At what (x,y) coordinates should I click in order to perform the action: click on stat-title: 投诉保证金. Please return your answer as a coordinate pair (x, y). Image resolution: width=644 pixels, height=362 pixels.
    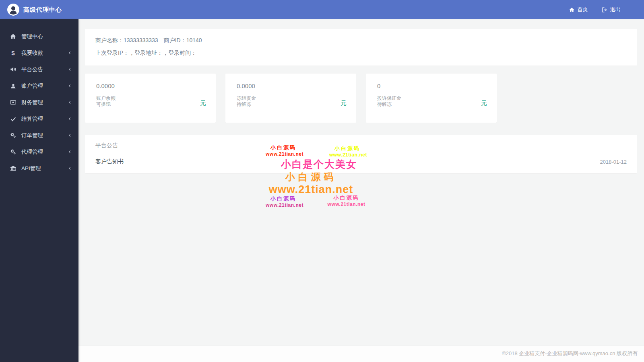
    Looking at the image, I should click on (433, 98).